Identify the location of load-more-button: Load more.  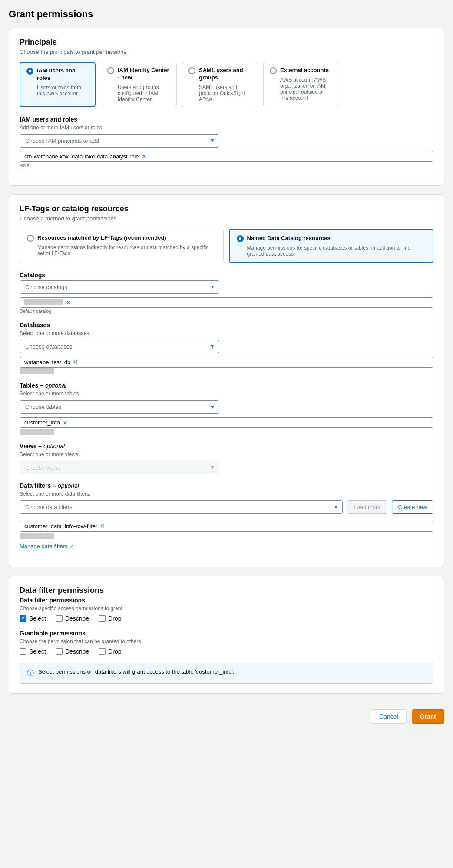
(367, 507).